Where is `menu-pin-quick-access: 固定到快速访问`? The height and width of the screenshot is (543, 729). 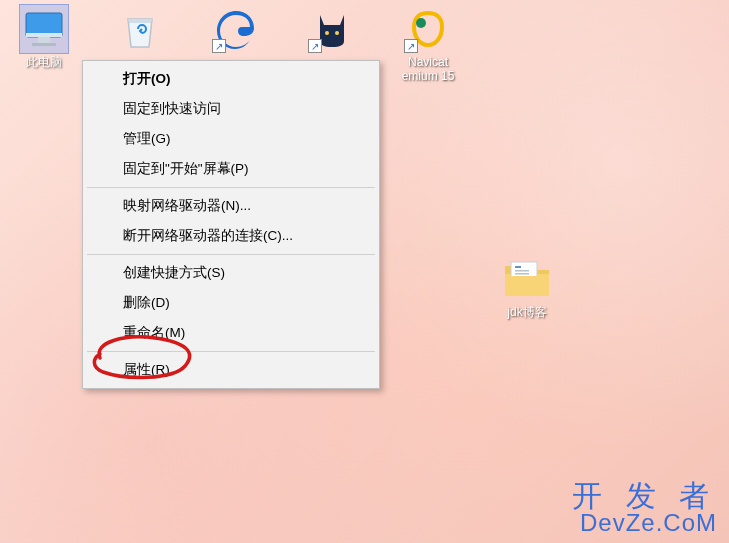 menu-pin-quick-access: 固定到快速访问 is located at coordinates (231, 109).